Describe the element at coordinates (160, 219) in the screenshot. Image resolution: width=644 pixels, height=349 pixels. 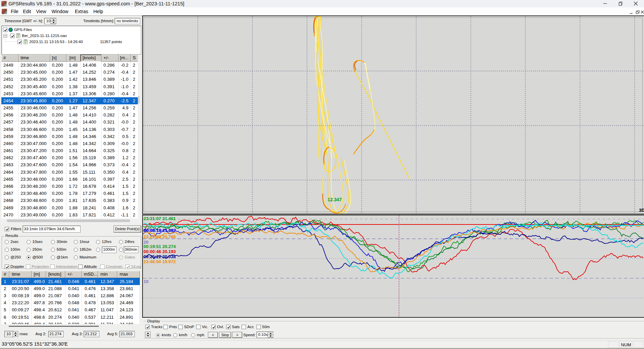
I see `svg-text: 23:31:07 21.461` at that location.